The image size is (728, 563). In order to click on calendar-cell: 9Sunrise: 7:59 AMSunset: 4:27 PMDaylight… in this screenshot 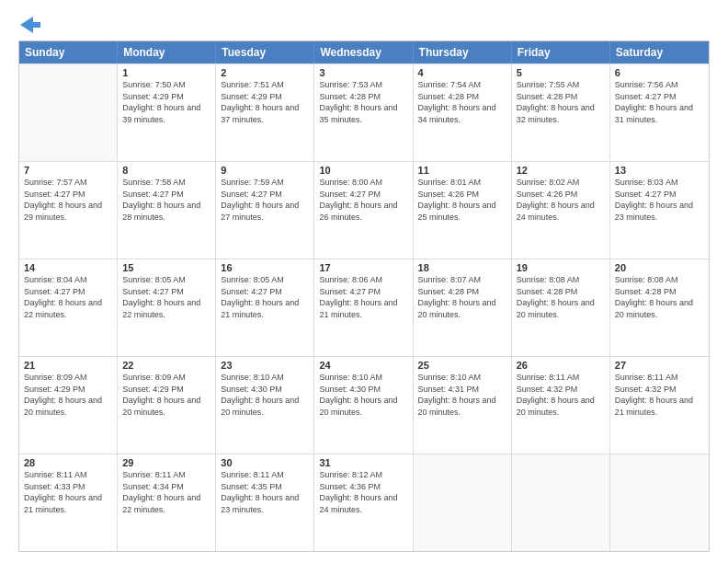, I will do `click(265, 210)`.